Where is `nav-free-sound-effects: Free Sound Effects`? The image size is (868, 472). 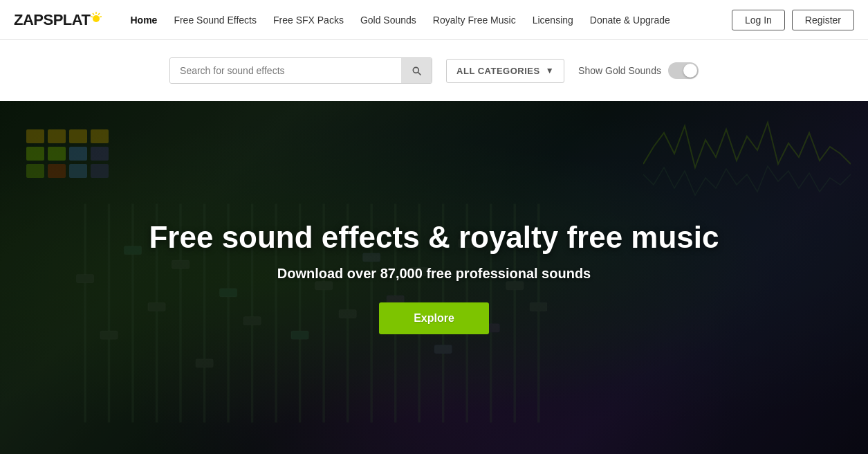
nav-free-sound-effects: Free Sound Effects is located at coordinates (215, 20).